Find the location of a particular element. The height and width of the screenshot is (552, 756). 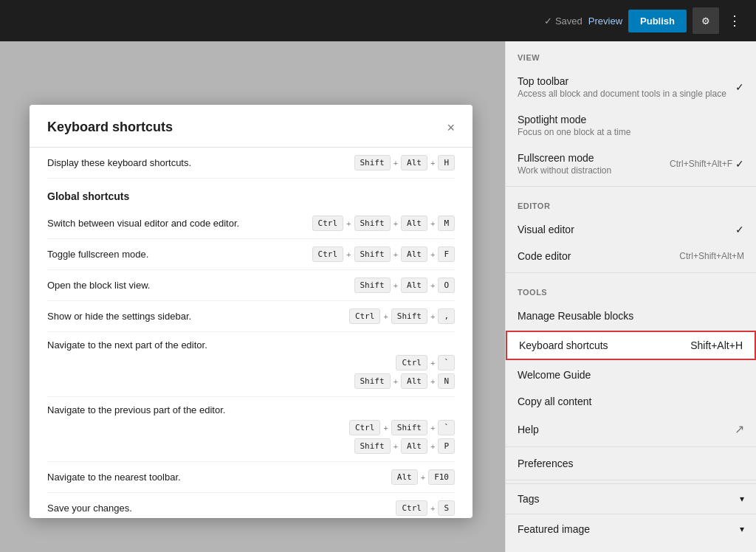

view-section-header: VIEW is located at coordinates (630, 55).